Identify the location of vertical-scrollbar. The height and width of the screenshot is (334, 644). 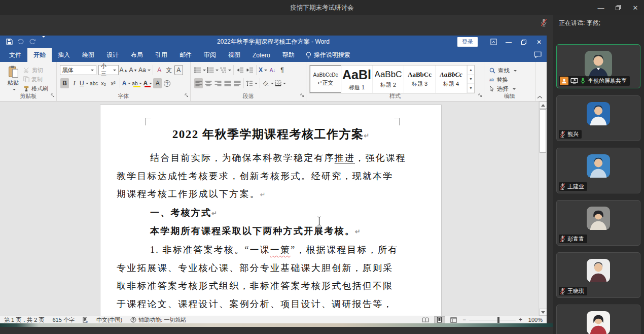
(543, 209).